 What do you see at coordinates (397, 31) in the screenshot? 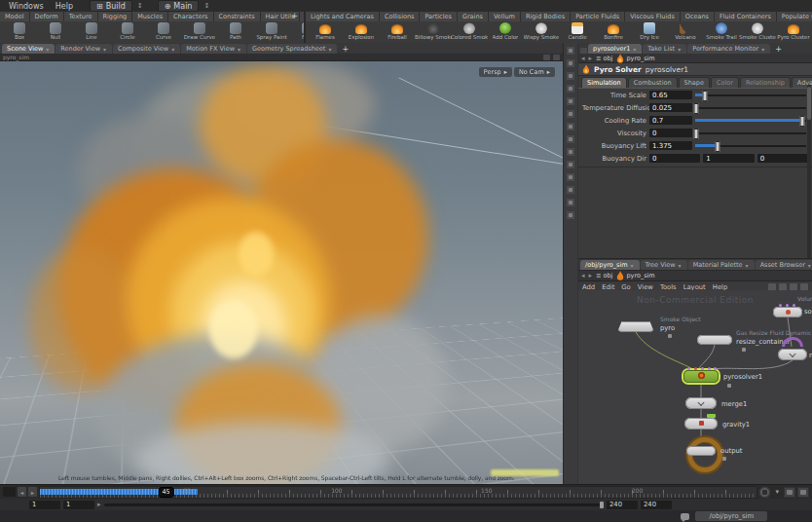
I see `shelf-tool: Fireball` at bounding box center [397, 31].